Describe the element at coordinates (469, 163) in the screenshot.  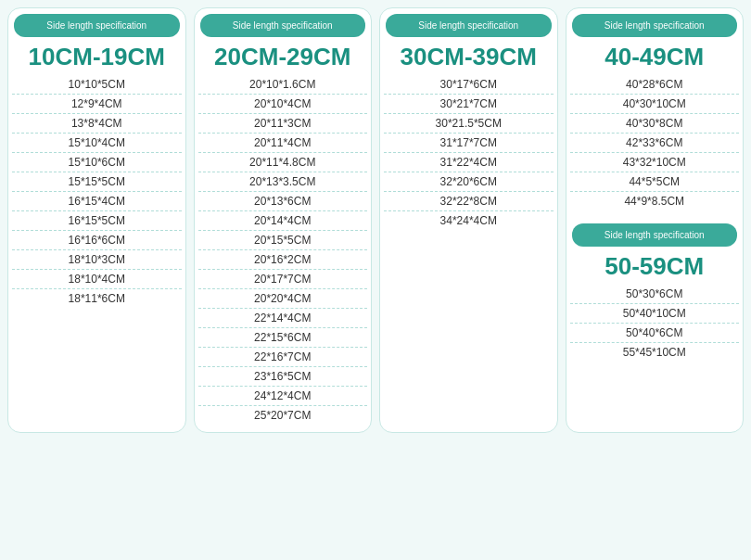
I see `list-item: 31*22*4CM` at that location.